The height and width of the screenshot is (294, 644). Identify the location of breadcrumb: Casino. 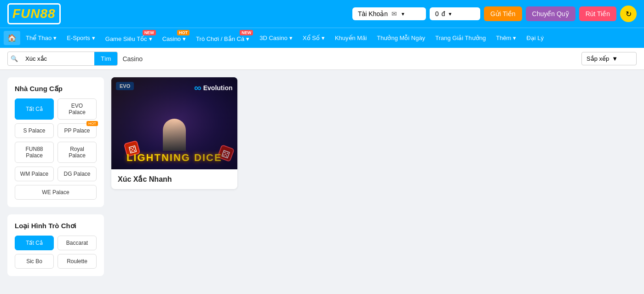
(350, 59).